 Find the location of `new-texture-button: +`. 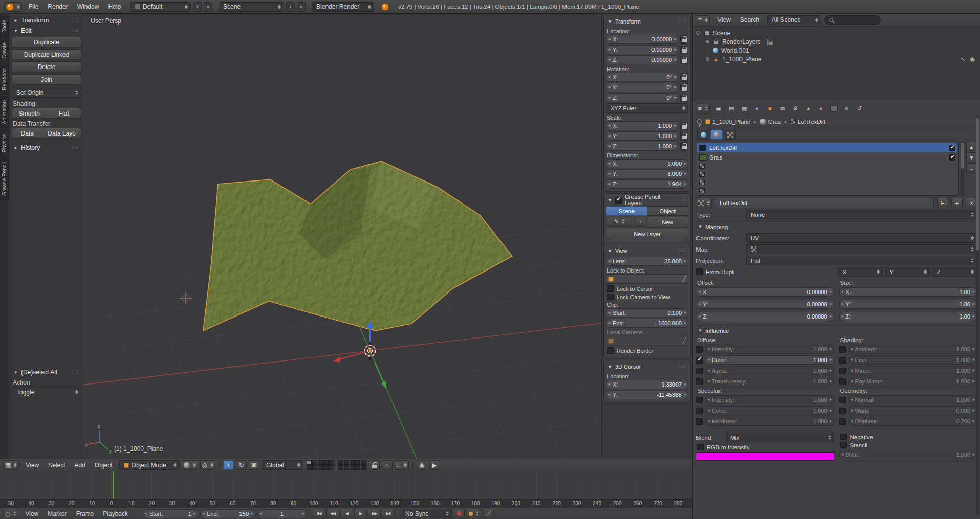

new-texture-button: + is located at coordinates (957, 203).